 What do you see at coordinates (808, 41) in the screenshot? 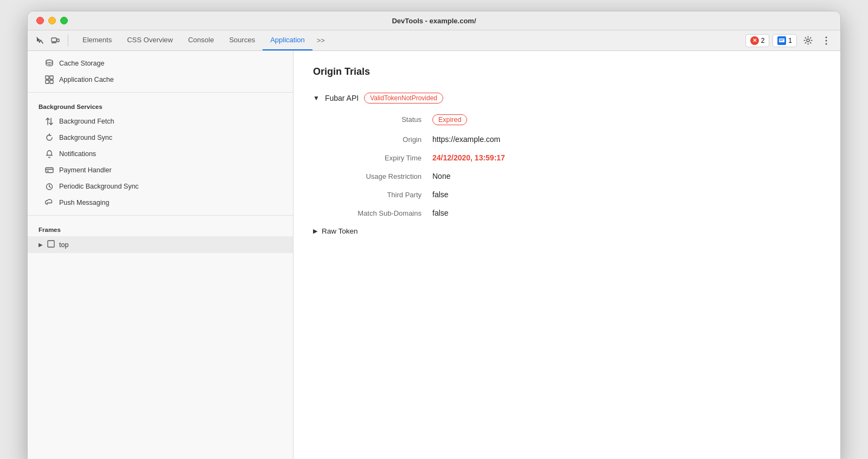
I see `settings-icon` at bounding box center [808, 41].